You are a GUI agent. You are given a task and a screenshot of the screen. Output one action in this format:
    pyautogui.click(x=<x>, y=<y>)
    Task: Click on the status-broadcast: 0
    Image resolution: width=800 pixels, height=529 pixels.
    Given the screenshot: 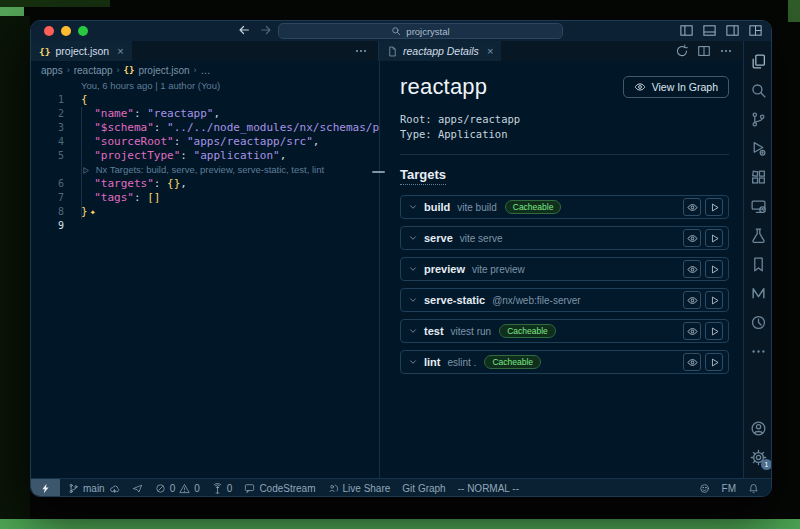 What is the action you would take?
    pyautogui.click(x=222, y=488)
    